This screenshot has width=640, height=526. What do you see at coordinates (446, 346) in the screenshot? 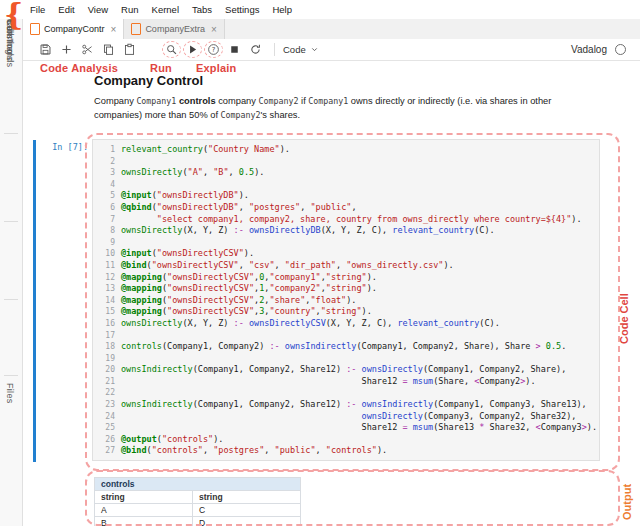
I see `code-token: (Company1, Company2, Share), Share` at bounding box center [446, 346].